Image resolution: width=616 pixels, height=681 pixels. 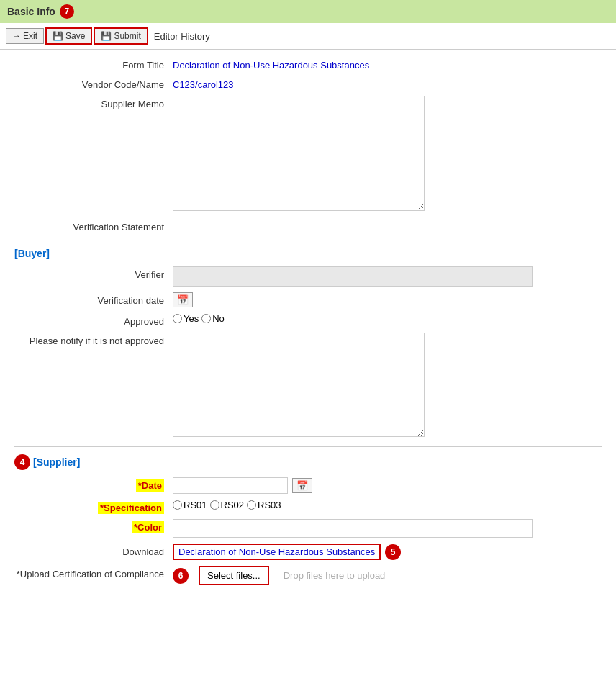 What do you see at coordinates (219, 318) in the screenshot?
I see `approved-no-label: No` at bounding box center [219, 318].